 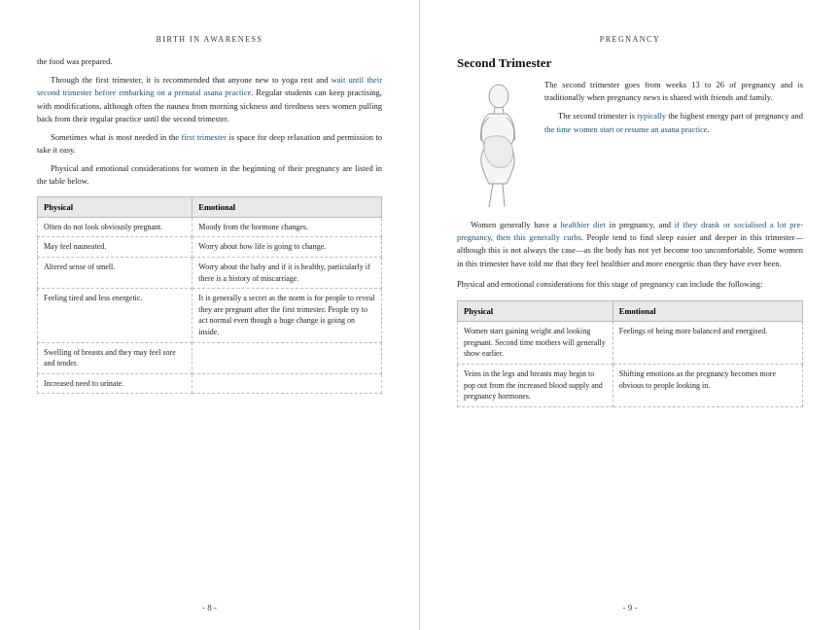 What do you see at coordinates (115, 206) in the screenshot?
I see `left-table-header-physical: Physical` at bounding box center [115, 206].